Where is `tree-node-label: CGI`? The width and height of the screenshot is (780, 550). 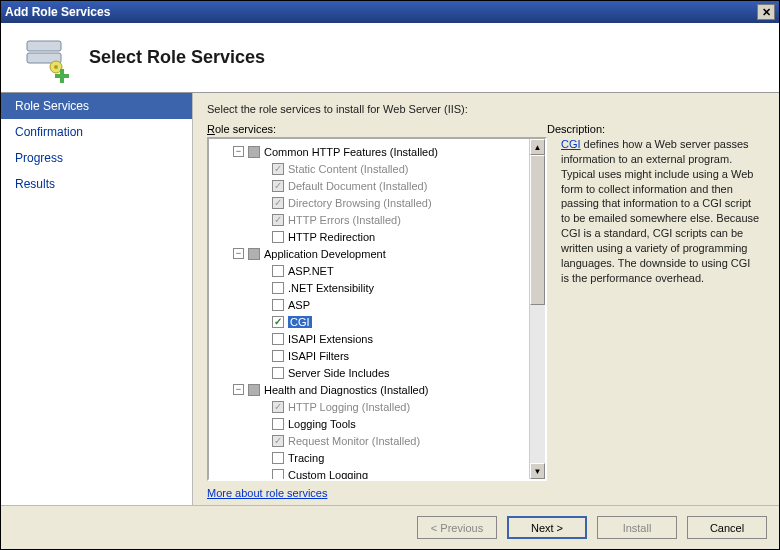 tree-node-label: CGI is located at coordinates (300, 322).